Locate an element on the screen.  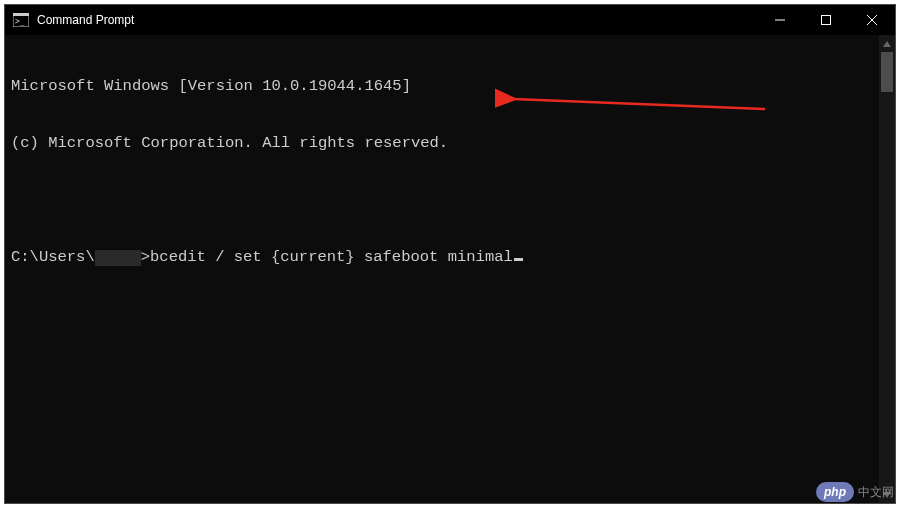
prompt-prefix: C:\Users\ is located at coordinates (53, 258).